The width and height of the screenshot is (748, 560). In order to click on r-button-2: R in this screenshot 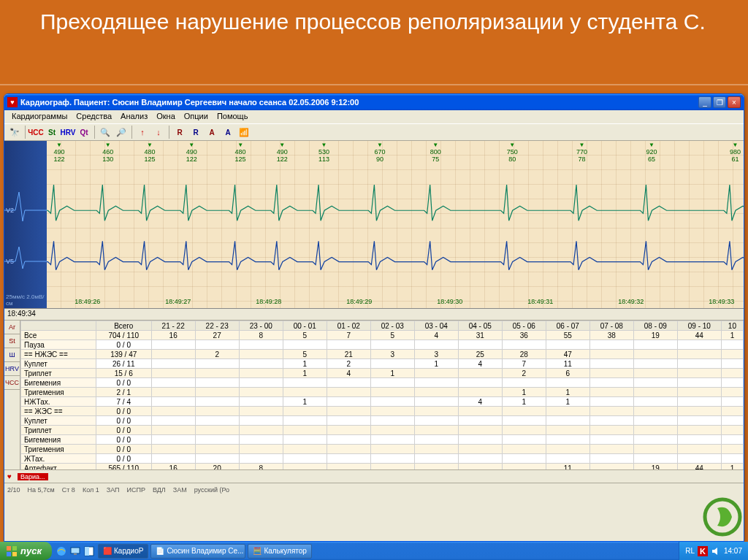, I will do `click(196, 132)`.